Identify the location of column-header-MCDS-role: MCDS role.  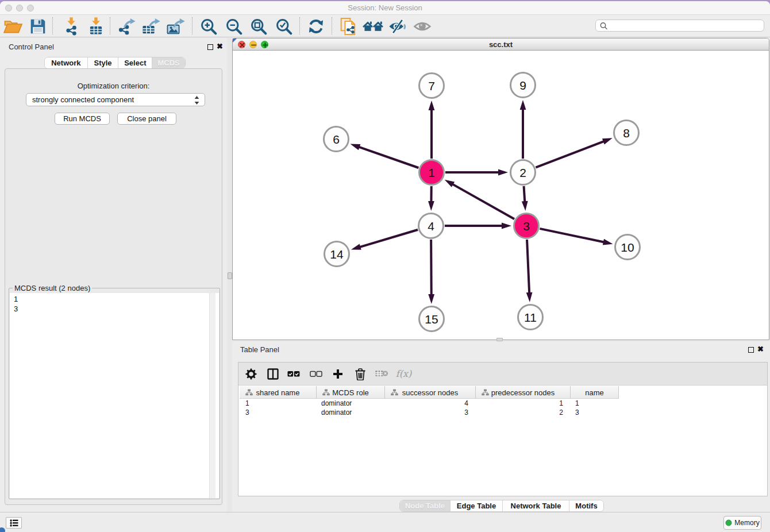
(351, 392).